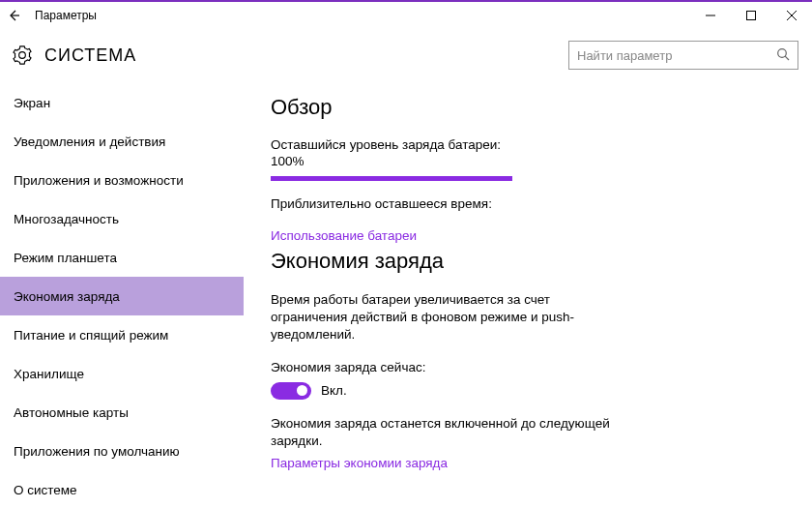  I want to click on sidebar-item-label: Питание и спящий режим, so click(91, 335).